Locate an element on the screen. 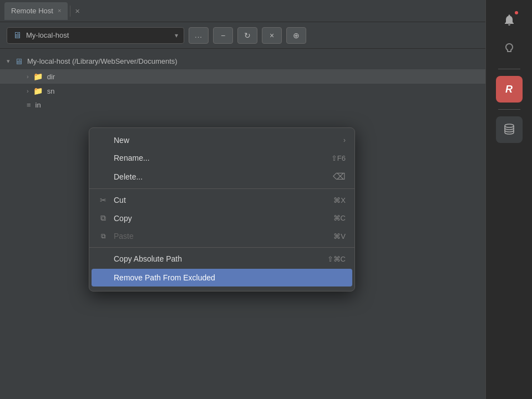 The width and height of the screenshot is (532, 399). rename-shortcut: ⇧F6 is located at coordinates (338, 158).